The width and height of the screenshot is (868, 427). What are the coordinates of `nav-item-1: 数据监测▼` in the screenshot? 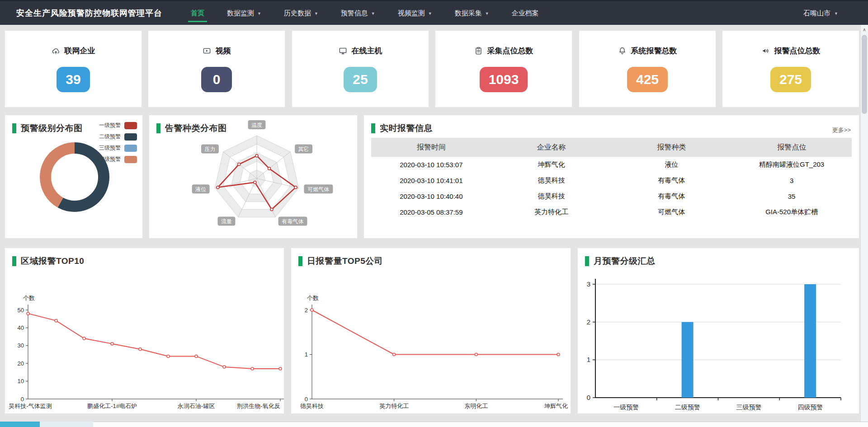 It's located at (244, 13).